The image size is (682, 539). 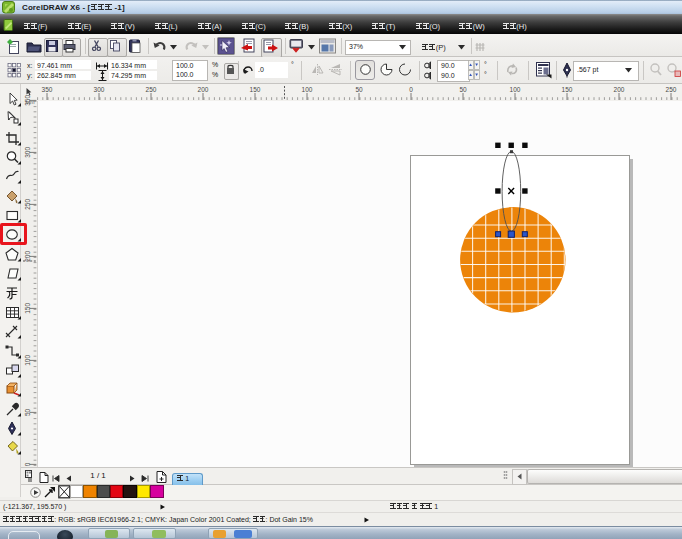 What do you see at coordinates (28, 360) in the screenshot?
I see `svg-text: 100` at bounding box center [28, 360].